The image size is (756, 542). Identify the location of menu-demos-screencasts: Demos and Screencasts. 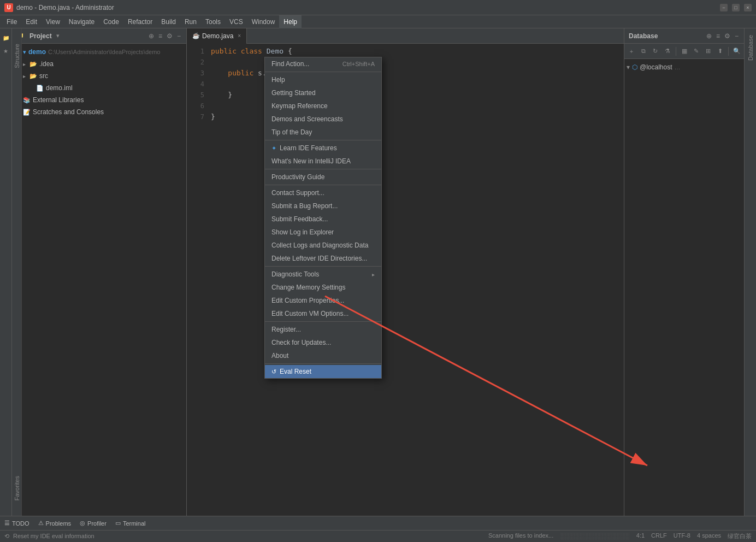
(323, 119).